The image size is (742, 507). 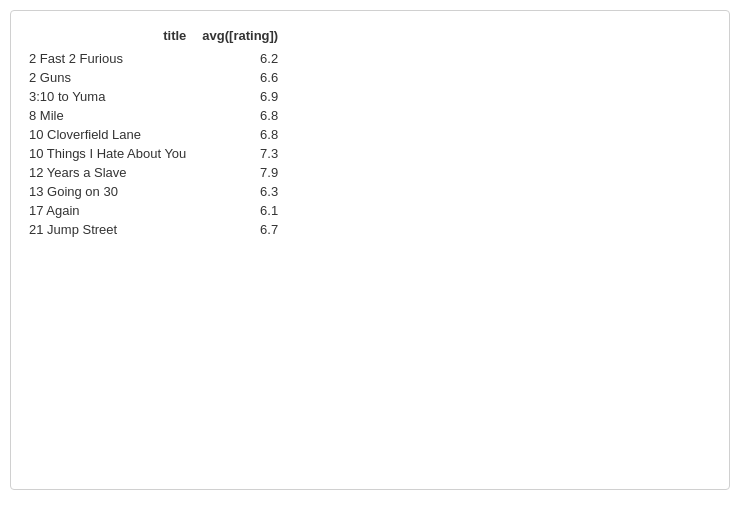 I want to click on title-cell: 21 Jump Street, so click(x=108, y=230).